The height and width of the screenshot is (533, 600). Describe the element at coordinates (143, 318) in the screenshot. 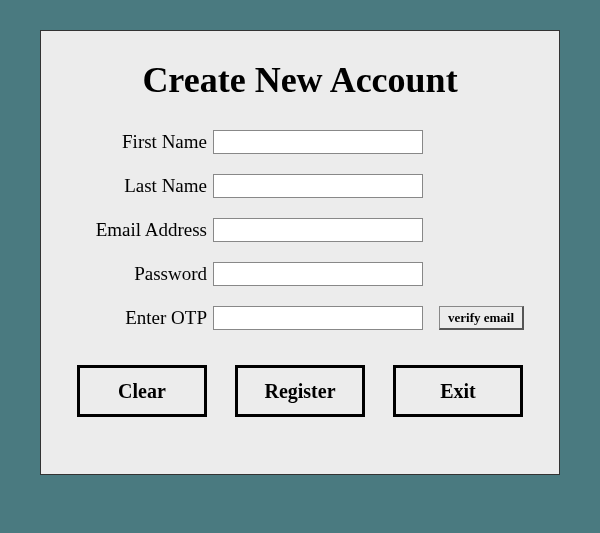

I see `otp-label: Enter OTP` at that location.